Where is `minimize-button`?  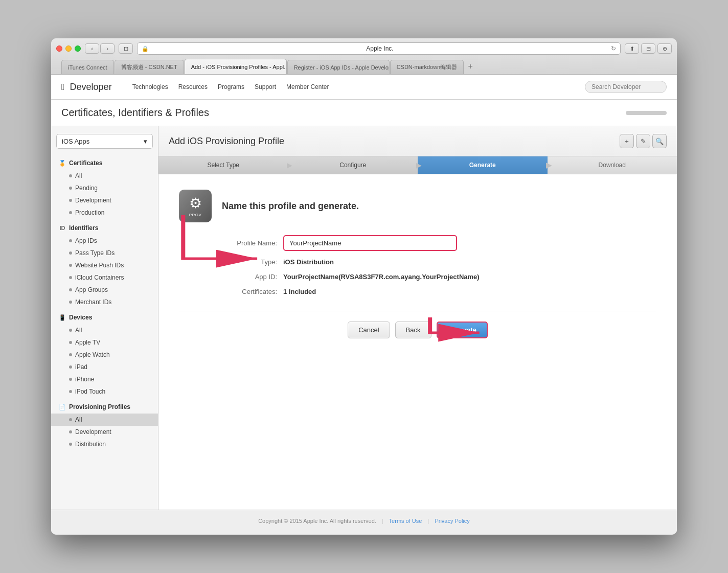
minimize-button is located at coordinates (69, 49).